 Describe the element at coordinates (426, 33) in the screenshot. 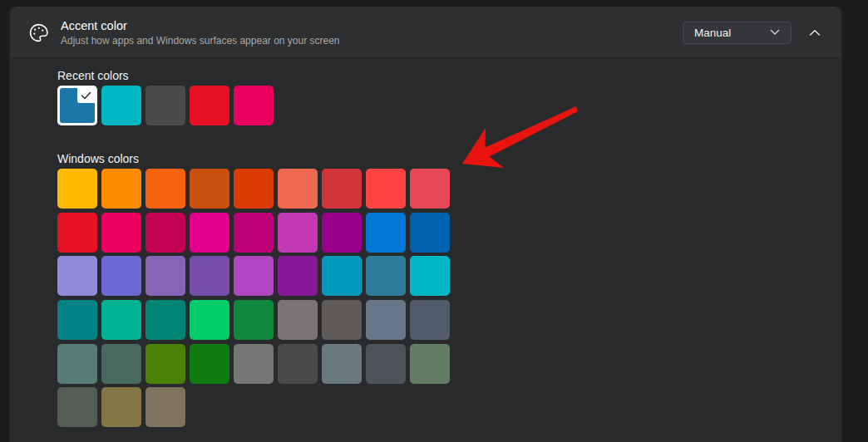

I see `accent-color-expander-header: Accent color Adjust how apps and Windows…` at that location.